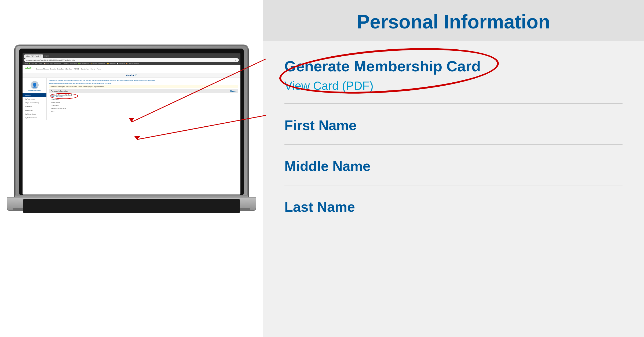  I want to click on laptop-keyboard, so click(131, 206).